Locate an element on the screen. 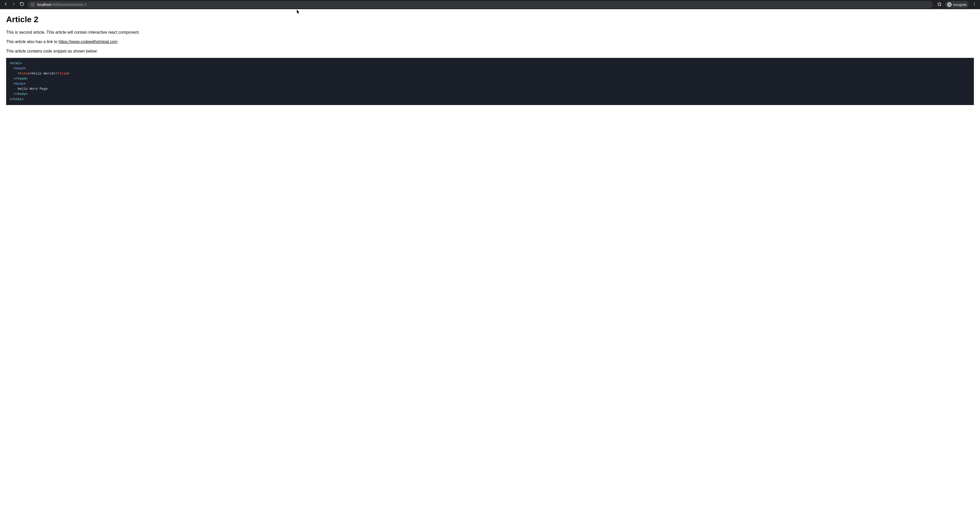 The height and width of the screenshot is (517, 980). incognito-label: Incognito is located at coordinates (960, 5).